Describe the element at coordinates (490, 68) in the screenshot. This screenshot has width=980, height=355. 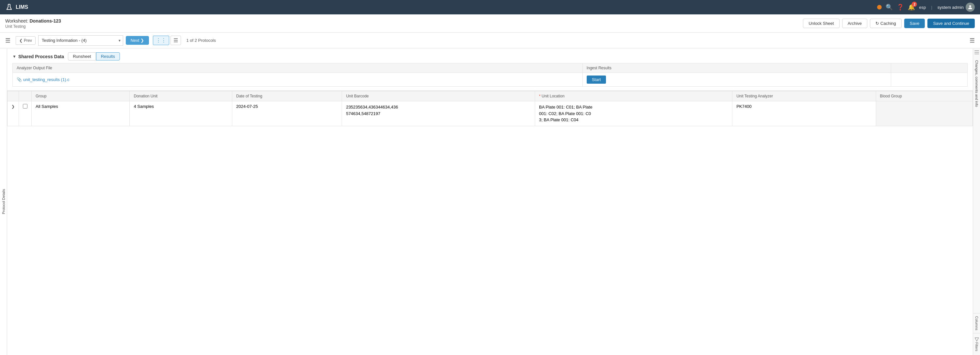
I see `spd-table-header-row: Analyzer Output File Ingest Results` at that location.